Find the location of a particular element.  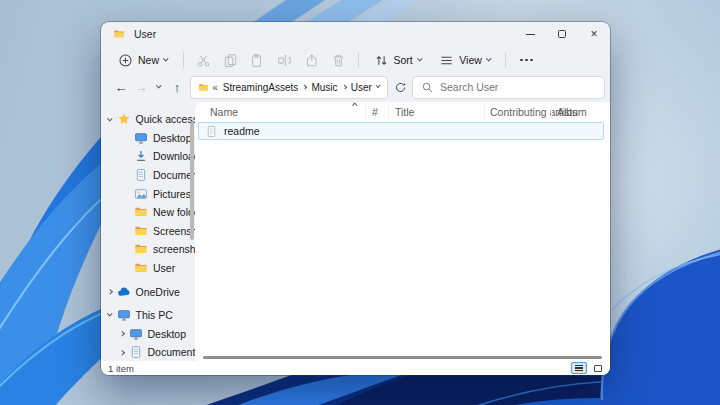

large-icons-view-button is located at coordinates (598, 368).